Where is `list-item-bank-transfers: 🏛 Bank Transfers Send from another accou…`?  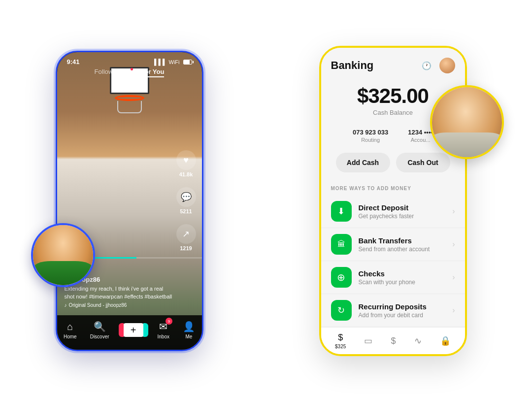
list-item-bank-transfers: 🏛 Bank Transfers Send from another accou… is located at coordinates (393, 244).